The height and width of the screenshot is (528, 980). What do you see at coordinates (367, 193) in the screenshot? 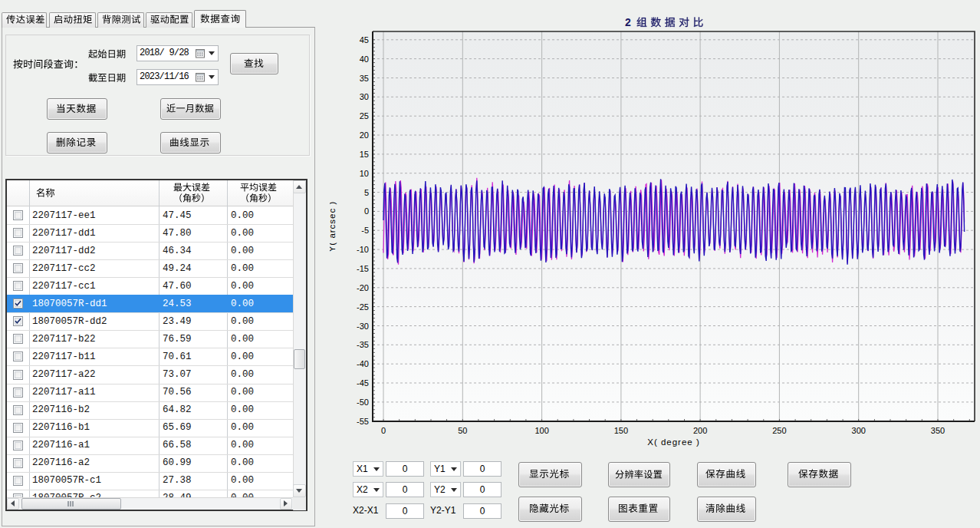
I see `svg-text: 5` at bounding box center [367, 193].